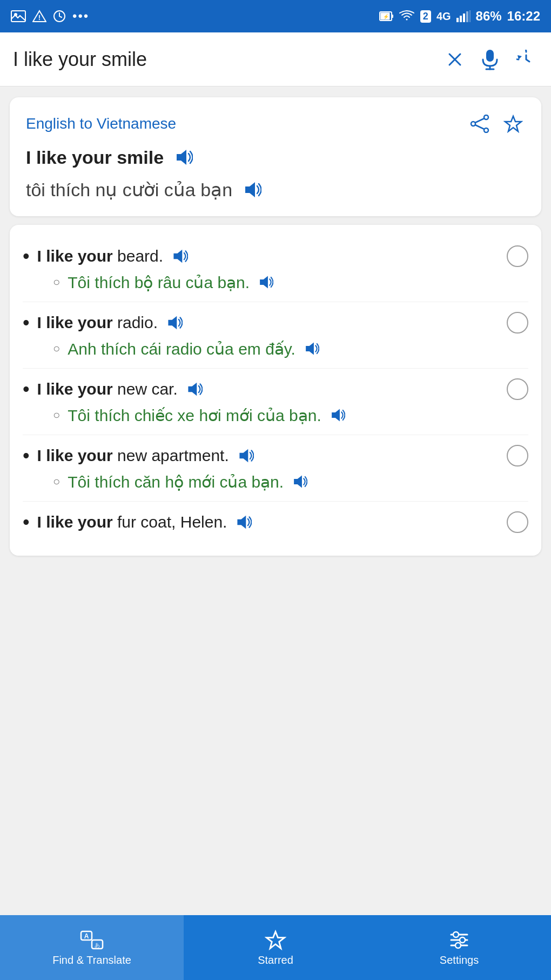  I want to click on favorite-button, so click(513, 124).